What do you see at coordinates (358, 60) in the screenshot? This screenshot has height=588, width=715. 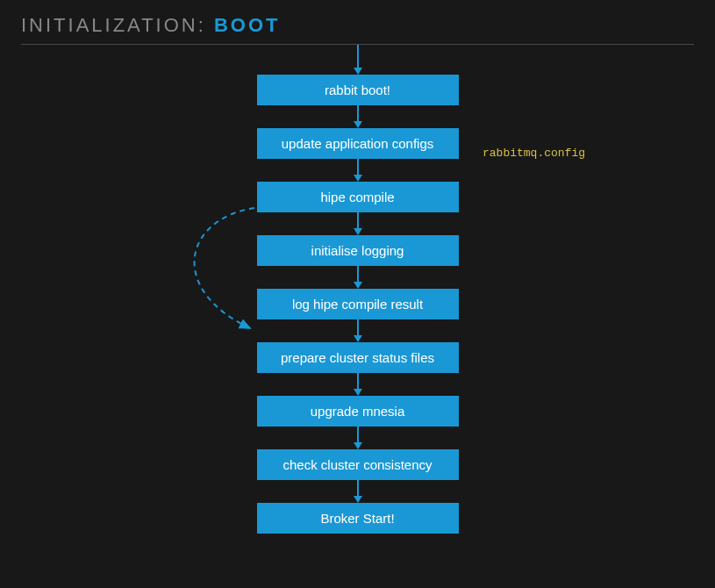 I see `arrow-initial` at bounding box center [358, 60].